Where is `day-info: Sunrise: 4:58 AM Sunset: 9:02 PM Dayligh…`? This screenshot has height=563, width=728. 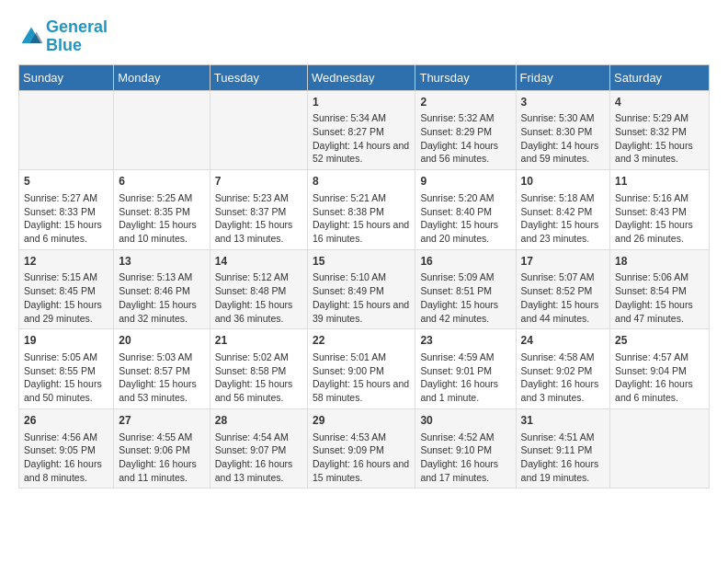
day-info: Sunrise: 4:58 AM Sunset: 9:02 PM Dayligh… is located at coordinates (563, 377).